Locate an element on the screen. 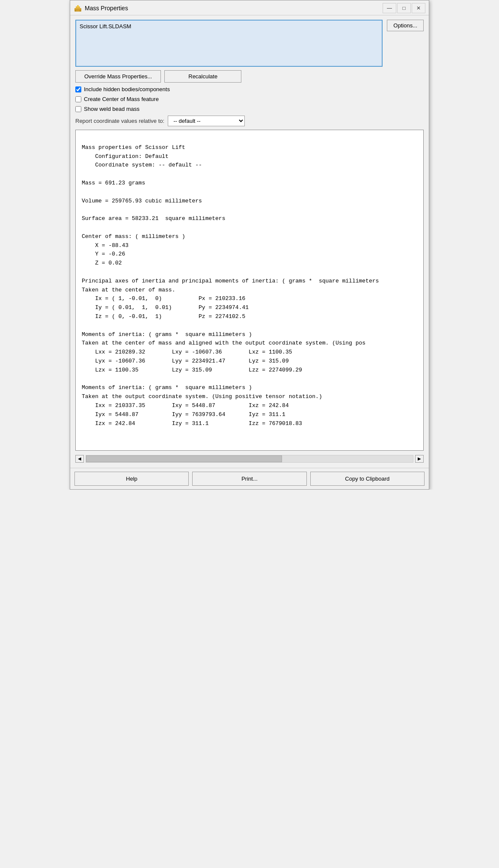 This screenshot has width=499, height=868. window-title: Mass Properties is located at coordinates (232, 8).